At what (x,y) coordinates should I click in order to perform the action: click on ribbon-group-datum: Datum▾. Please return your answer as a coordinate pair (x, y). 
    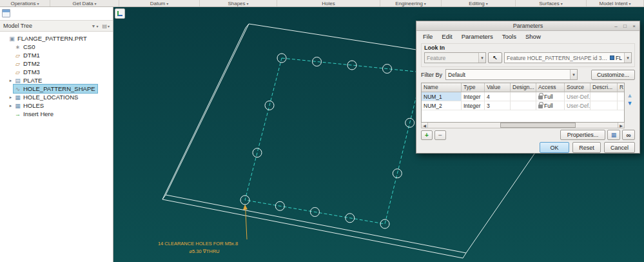
    Looking at the image, I should click on (160, 3).